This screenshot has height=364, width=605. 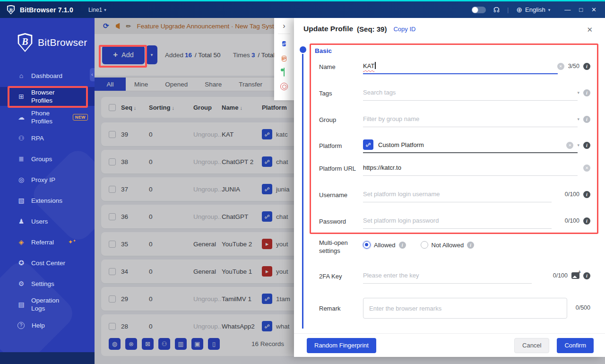 I want to click on copy-id-link: Copy ID, so click(x=405, y=29).